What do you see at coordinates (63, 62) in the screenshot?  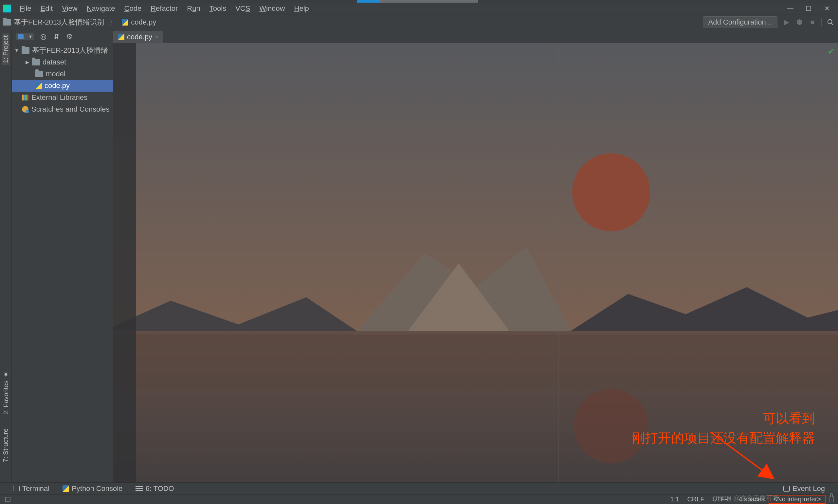 I see `tree-folder-dataset: ▶ dataset` at bounding box center [63, 62].